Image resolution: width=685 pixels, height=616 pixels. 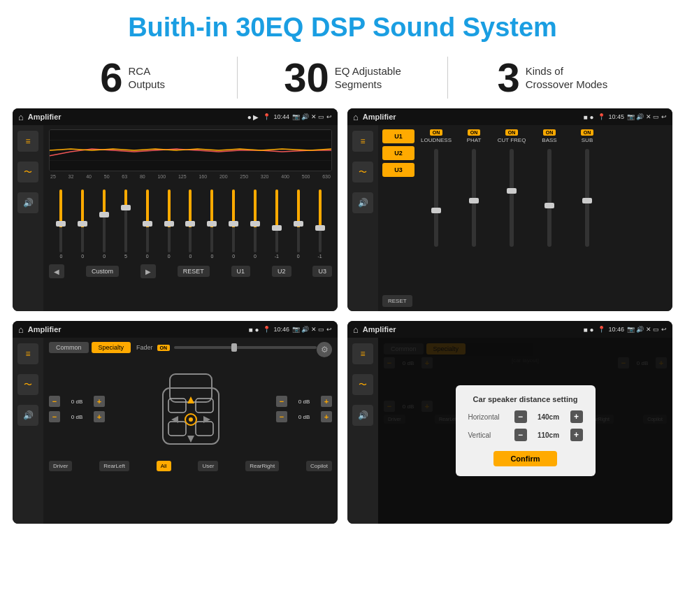 What do you see at coordinates (190, 409) in the screenshot?
I see `car-svg-area` at bounding box center [190, 409].